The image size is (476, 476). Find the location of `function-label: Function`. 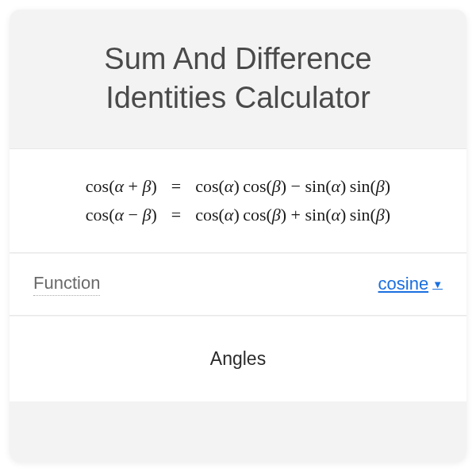

function-label: Function is located at coordinates (67, 284).